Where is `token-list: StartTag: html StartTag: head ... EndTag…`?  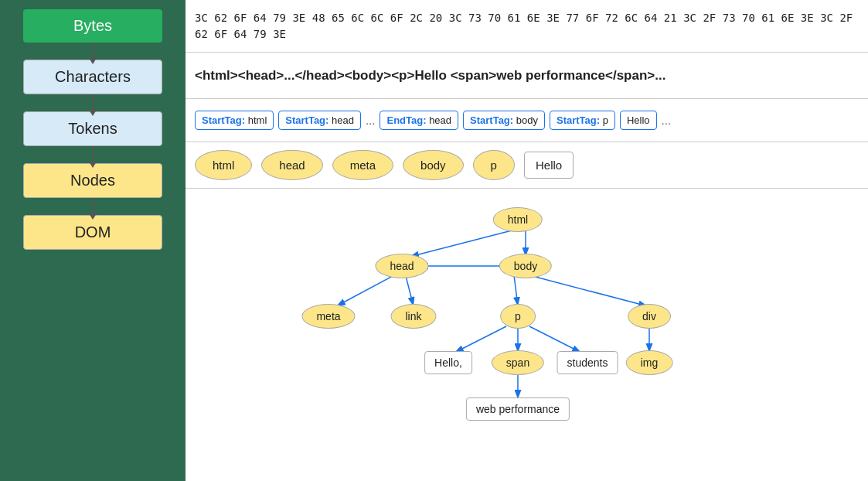
token-list: StartTag: html StartTag: head ... EndTag… is located at coordinates (433, 121).